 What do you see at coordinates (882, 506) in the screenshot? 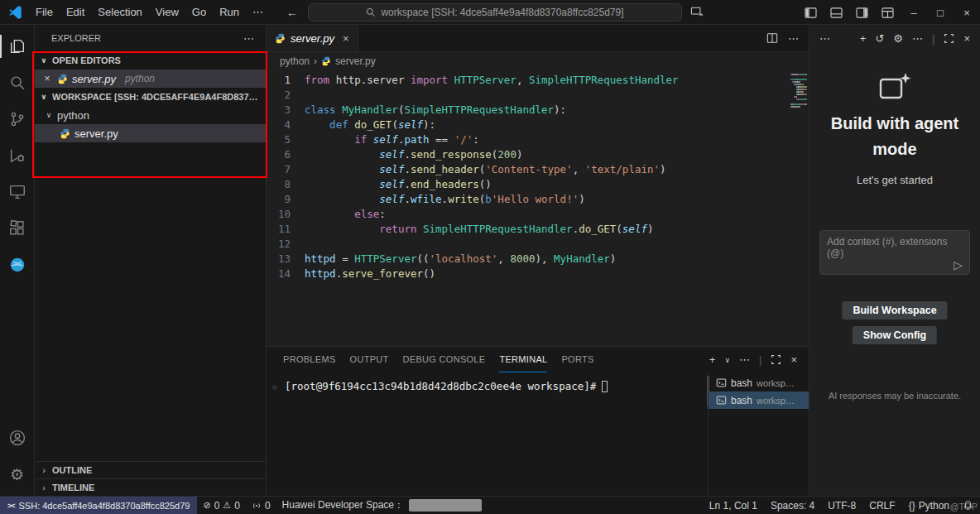
I see `eol-setting: CRLF` at bounding box center [882, 506].